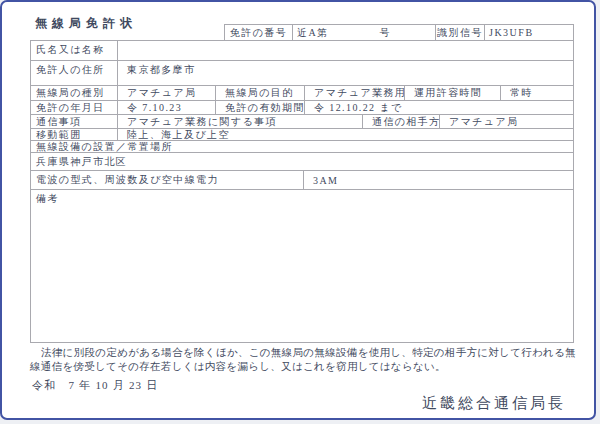 The width and height of the screenshot is (600, 424). I want to click on address-label: 免許人の住所, so click(74, 73).